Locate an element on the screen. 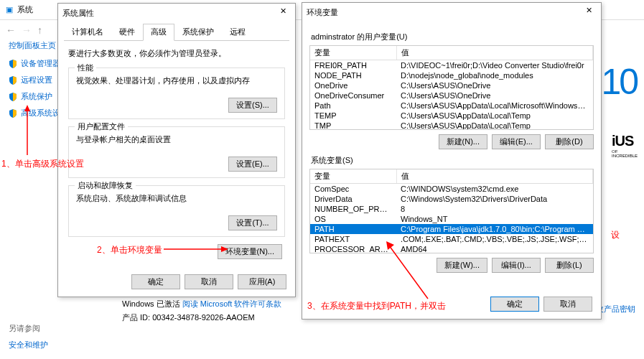 This screenshot has height=359, width=644. startup-group: 启动和故障恢复 系统启动、系统故障和调试信息 设置(T)... is located at coordinates (177, 211).